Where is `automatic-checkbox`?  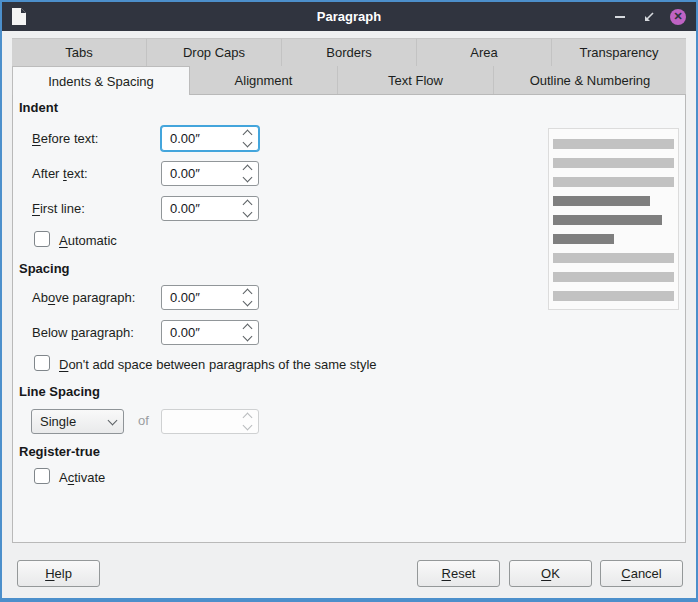 automatic-checkbox is located at coordinates (42, 239).